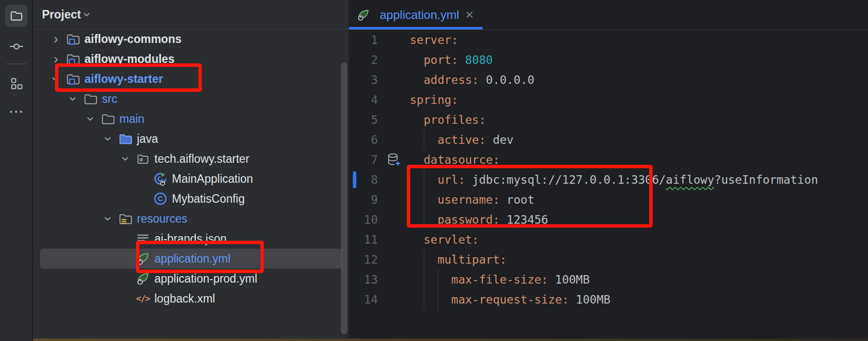 The image size is (868, 341). What do you see at coordinates (434, 60) in the screenshot?
I see `yaml-key: port:` at bounding box center [434, 60].